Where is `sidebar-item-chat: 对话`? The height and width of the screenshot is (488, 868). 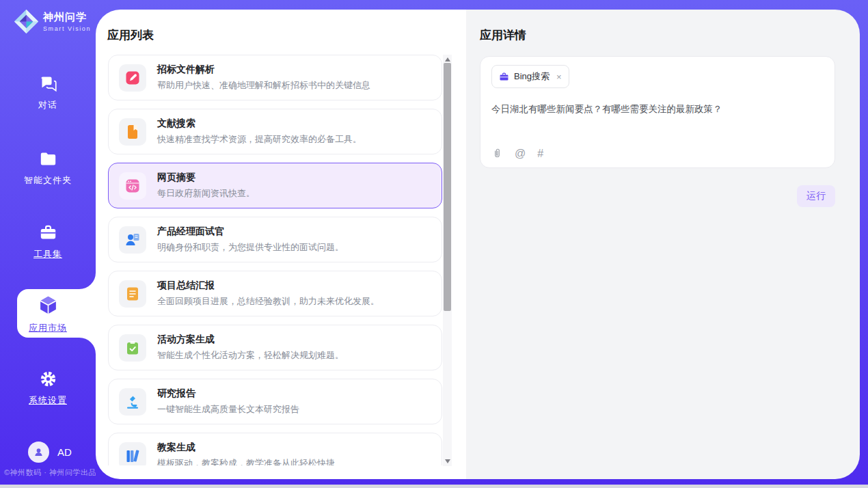 sidebar-item-chat: 对话 is located at coordinates (48, 93).